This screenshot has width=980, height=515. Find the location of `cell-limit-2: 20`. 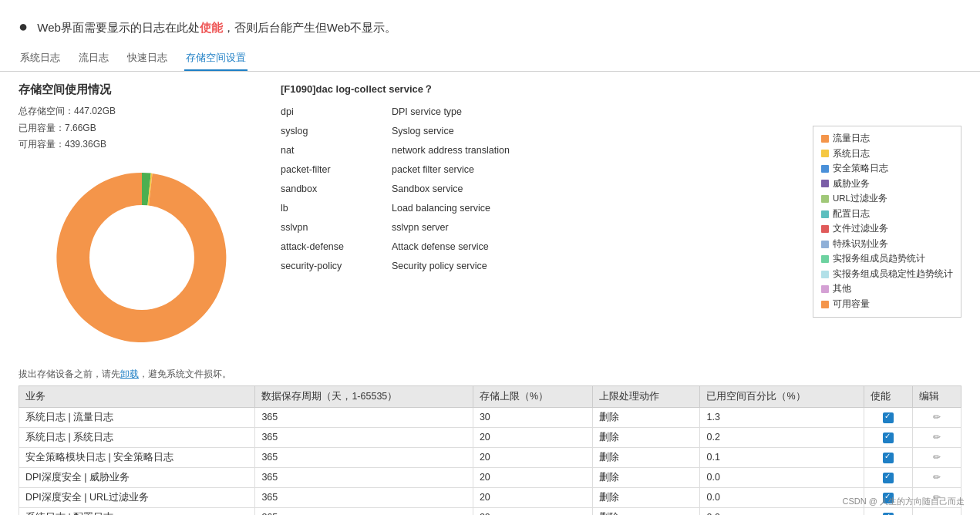

cell-limit-2: 20 is located at coordinates (532, 457).